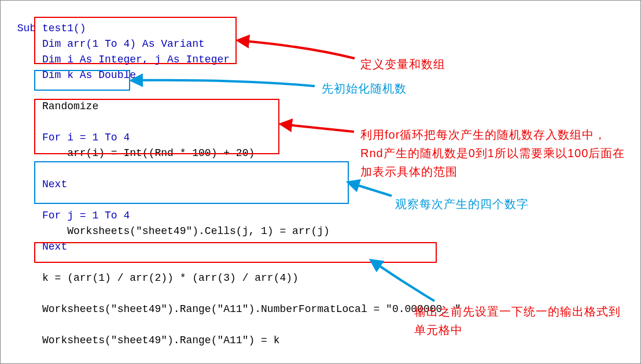 This screenshot has height=364, width=641. I want to click on code-line: Sub test1(), so click(49, 28).